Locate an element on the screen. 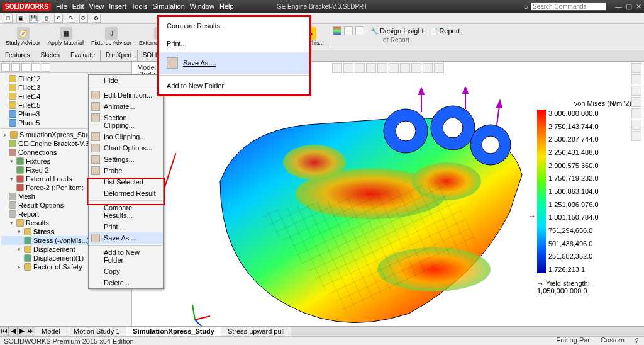  edit-icon is located at coordinates (96, 95).